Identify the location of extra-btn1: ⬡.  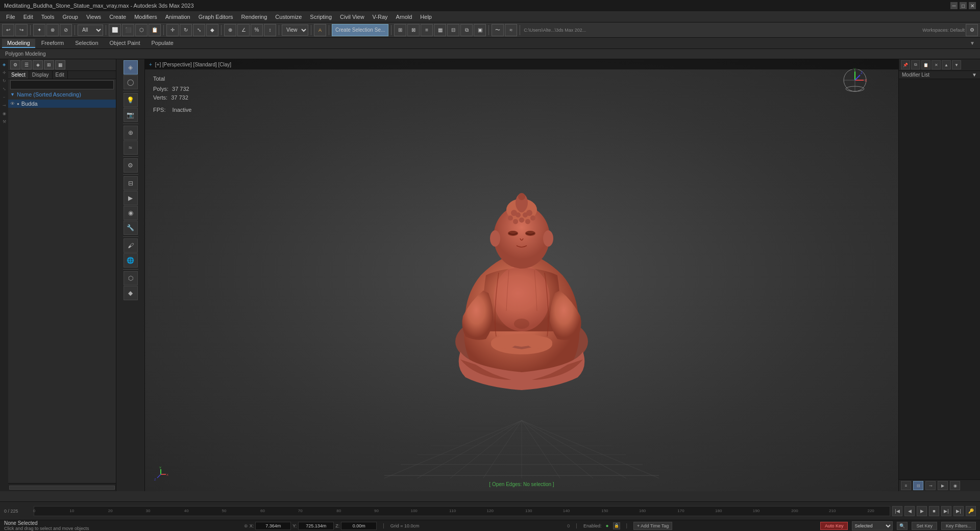
(131, 278).